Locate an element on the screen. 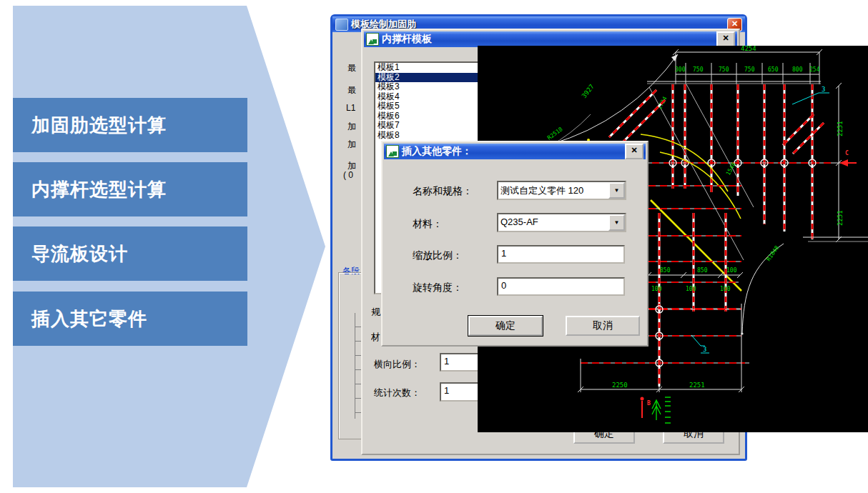 The height and width of the screenshot is (493, 868). datum-marker: B is located at coordinates (649, 403).